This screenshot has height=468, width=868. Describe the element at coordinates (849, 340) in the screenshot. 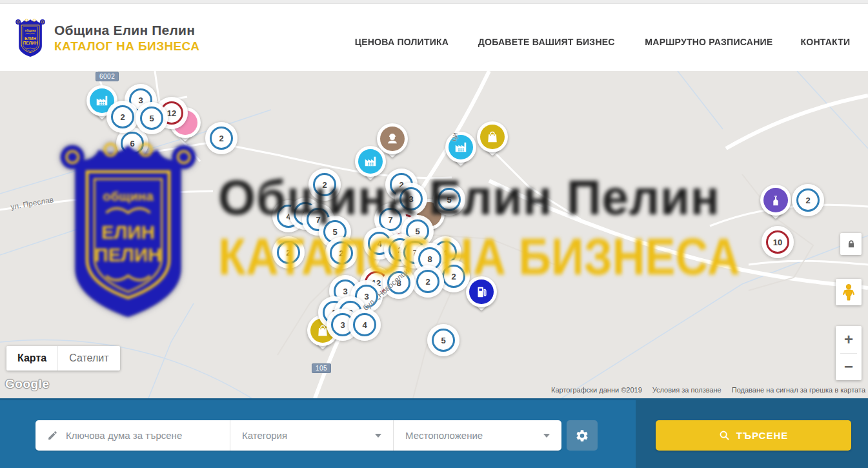

I see `zoom-in-button: +` at that location.